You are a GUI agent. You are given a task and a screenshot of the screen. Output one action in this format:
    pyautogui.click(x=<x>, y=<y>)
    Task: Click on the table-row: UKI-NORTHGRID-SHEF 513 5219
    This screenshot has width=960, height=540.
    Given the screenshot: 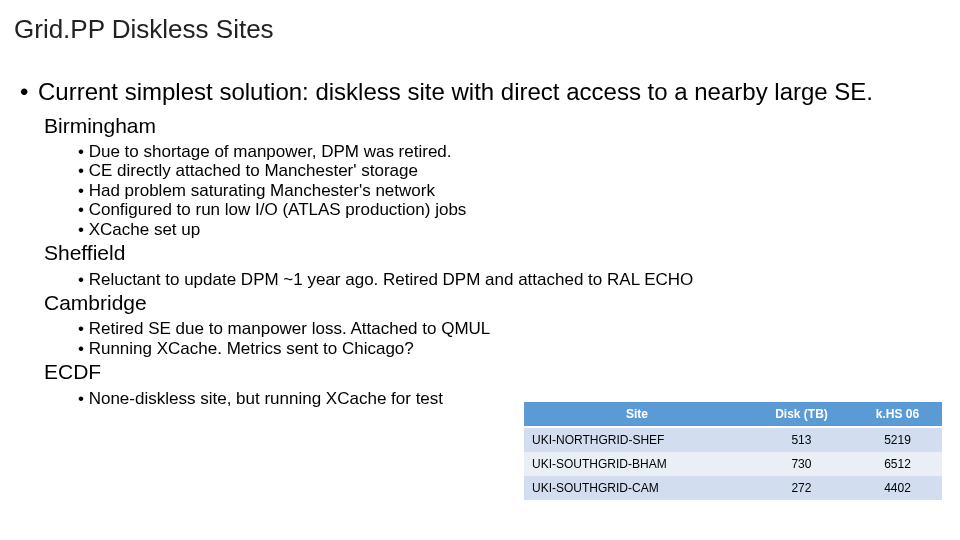 What is the action you would take?
    pyautogui.click(x=733, y=440)
    